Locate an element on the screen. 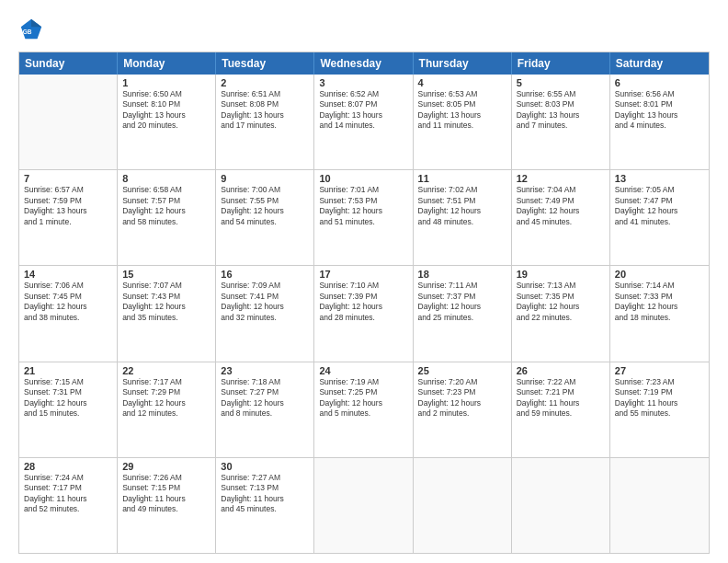  day-number: 25 is located at coordinates (462, 371).